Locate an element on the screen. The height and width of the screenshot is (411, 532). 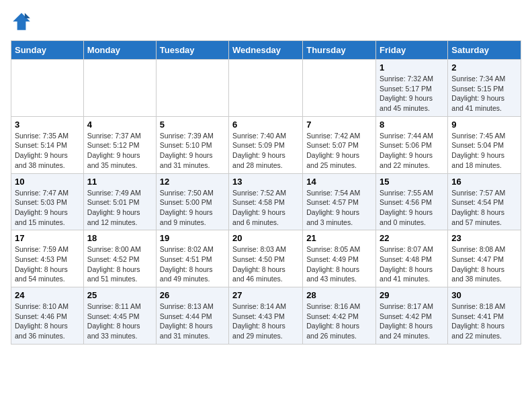
day-cell: 6Sunrise: 7:40 AMSunset: 5:09 PMDaylight… is located at coordinates (266, 145).